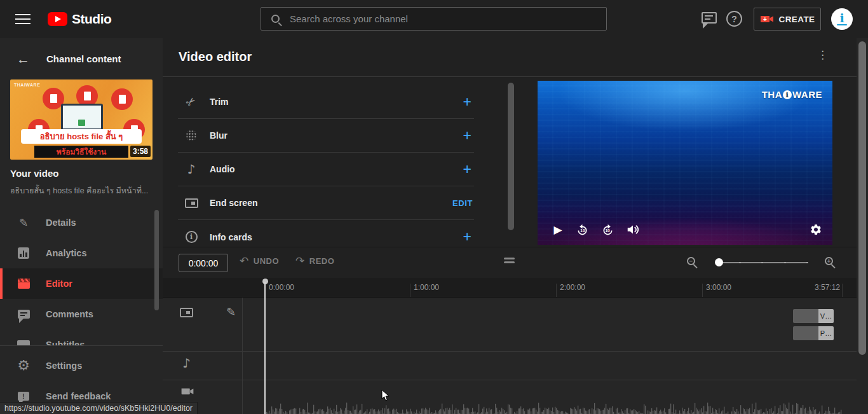 This screenshot has height=414, width=868. I want to click on tool-row-blur: Blur+, so click(326, 136).